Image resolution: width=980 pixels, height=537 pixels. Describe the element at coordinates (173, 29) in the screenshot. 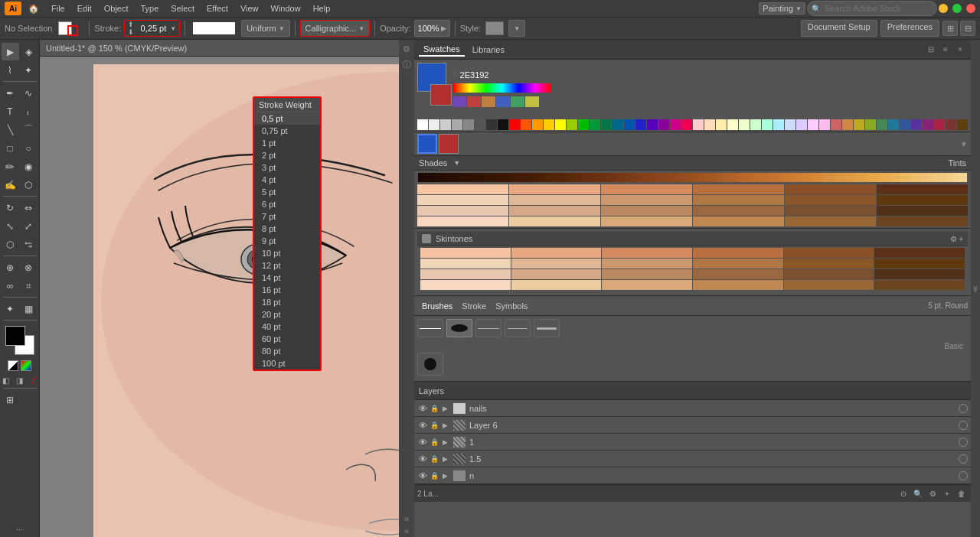

I see `stroke-dropdown-arrow: ▼` at that location.